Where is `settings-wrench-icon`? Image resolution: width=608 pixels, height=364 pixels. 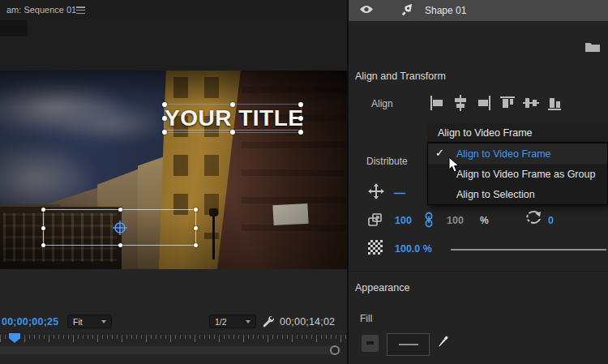
settings-wrench-icon is located at coordinates (268, 323).